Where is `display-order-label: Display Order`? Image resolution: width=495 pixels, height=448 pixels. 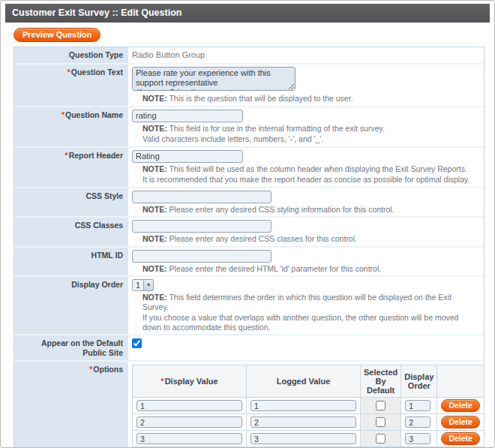 display-order-label: Display Order is located at coordinates (71, 305).